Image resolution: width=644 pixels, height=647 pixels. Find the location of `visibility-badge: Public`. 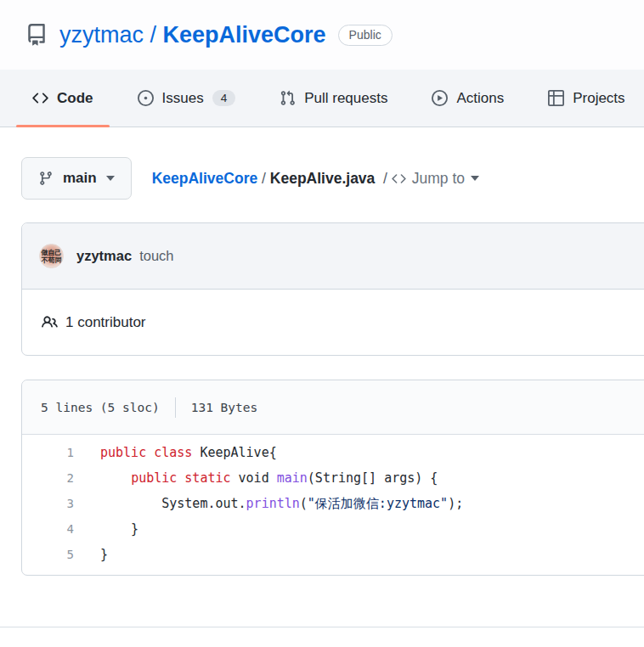

visibility-badge: Public is located at coordinates (365, 36).